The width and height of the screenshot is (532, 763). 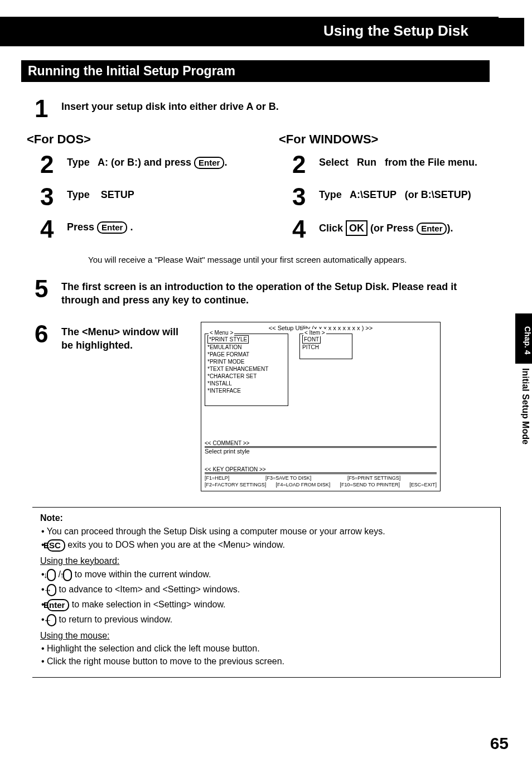 I want to click on menu-item: *PRINT MODE, so click(x=246, y=361).